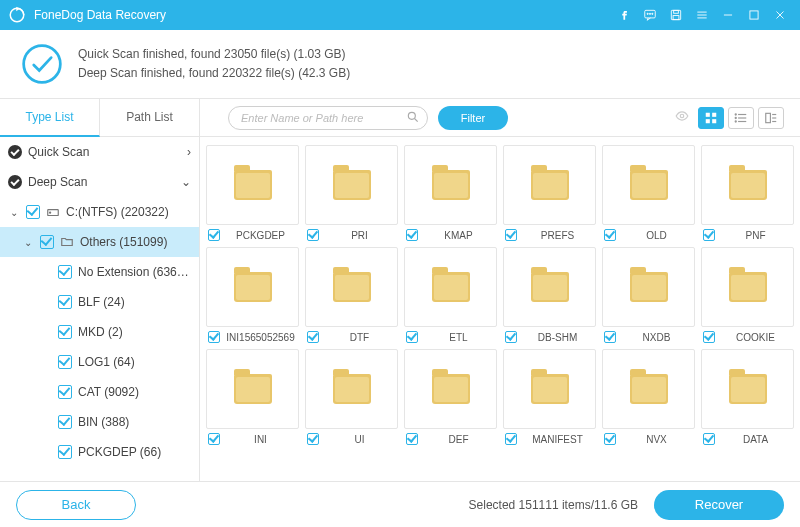 The height and width of the screenshot is (527, 800). What do you see at coordinates (656, 440) in the screenshot?
I see `item-name: NVX` at bounding box center [656, 440].